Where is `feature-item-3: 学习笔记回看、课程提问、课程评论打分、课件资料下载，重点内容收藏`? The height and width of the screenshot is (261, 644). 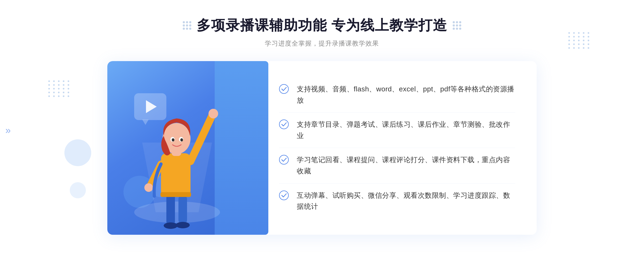
feature-item-3: 学习笔记回看、课程提问、课程评论打分、课件资料下载，重点内容收藏 is located at coordinates (397, 166).